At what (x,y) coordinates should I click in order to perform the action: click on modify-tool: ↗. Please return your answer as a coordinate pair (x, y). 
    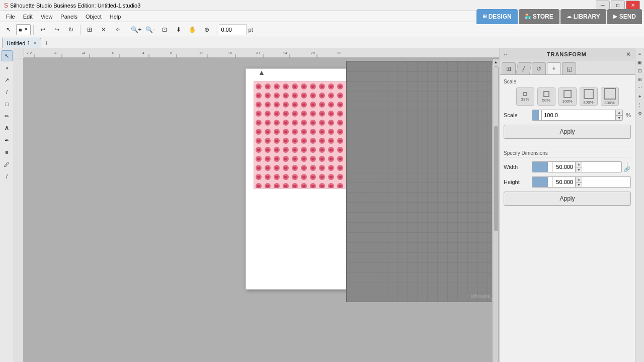
    Looking at the image, I should click on (7, 80).